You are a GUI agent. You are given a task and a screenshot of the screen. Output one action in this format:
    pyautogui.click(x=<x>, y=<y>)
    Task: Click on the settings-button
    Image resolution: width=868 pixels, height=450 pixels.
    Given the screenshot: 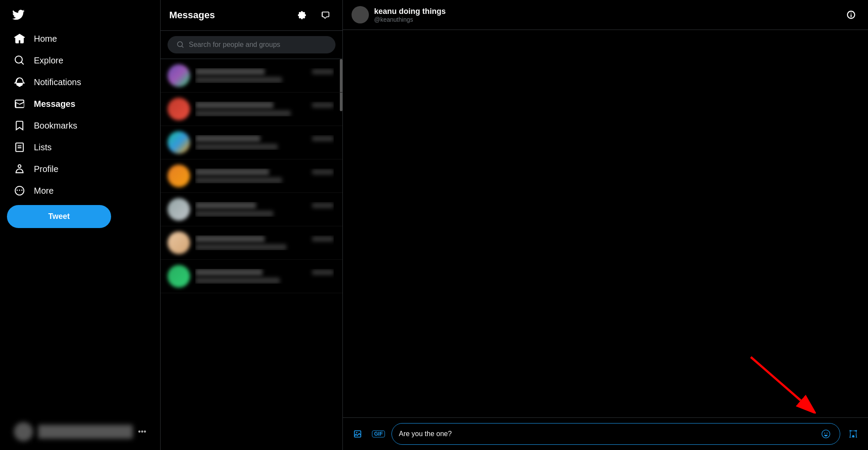 What is the action you would take?
    pyautogui.click(x=302, y=15)
    